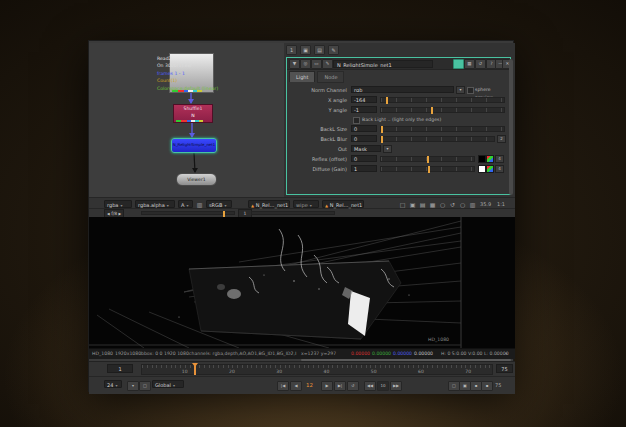 Image resolution: width=626 pixels, height=427 pixels. What do you see at coordinates (320, 50) in the screenshot?
I see `bin-list-icon: ▤` at bounding box center [320, 50].